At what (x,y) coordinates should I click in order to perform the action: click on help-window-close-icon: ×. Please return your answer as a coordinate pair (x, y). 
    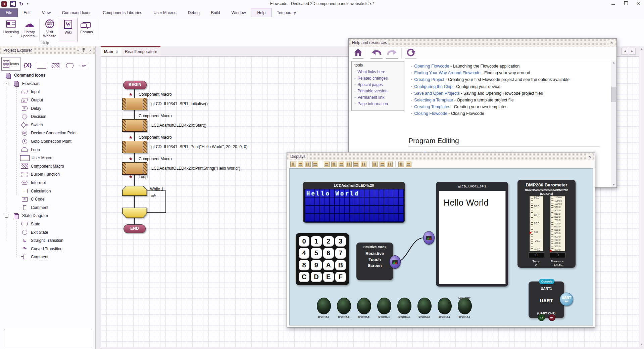
    Looking at the image, I should click on (611, 43).